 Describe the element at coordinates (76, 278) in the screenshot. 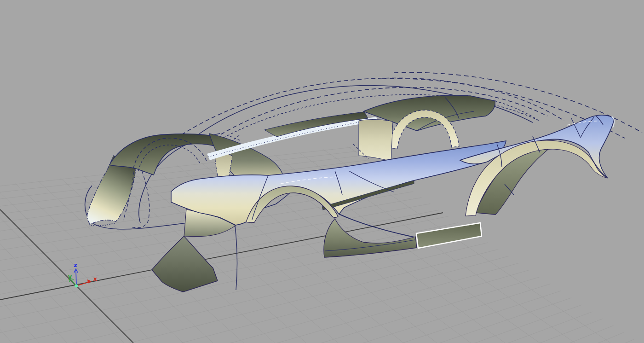

I see `gizmo-z-axis` at that location.